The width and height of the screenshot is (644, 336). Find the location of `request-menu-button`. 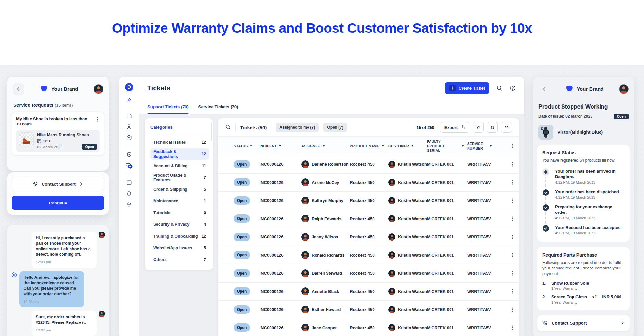

request-menu-button is located at coordinates (97, 120).